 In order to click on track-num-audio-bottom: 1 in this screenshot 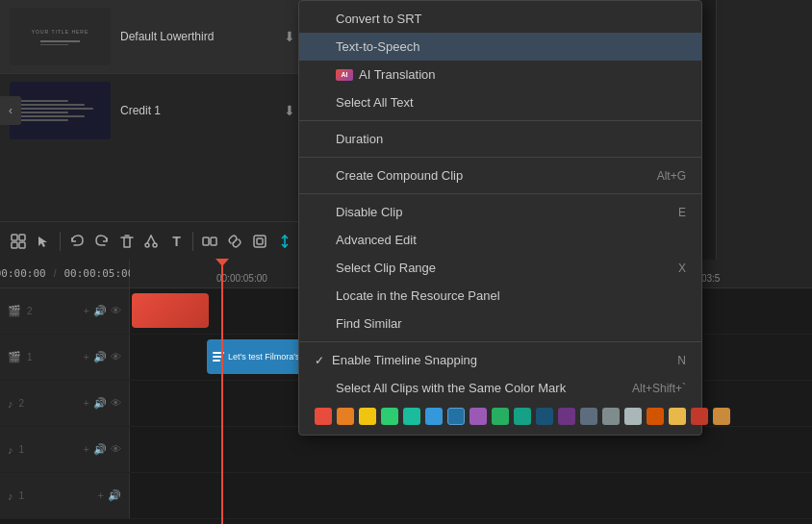, I will do `click(22, 496)`.